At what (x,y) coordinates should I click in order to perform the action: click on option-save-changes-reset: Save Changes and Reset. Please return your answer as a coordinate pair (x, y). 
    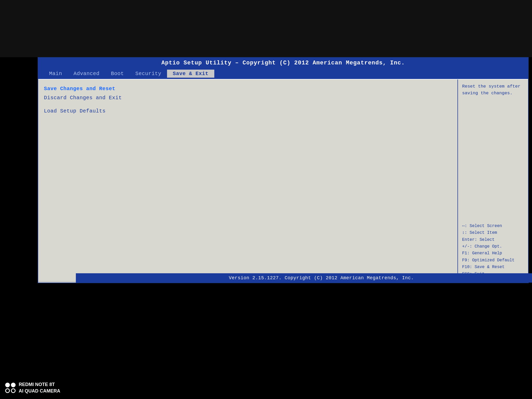
    Looking at the image, I should click on (248, 89).